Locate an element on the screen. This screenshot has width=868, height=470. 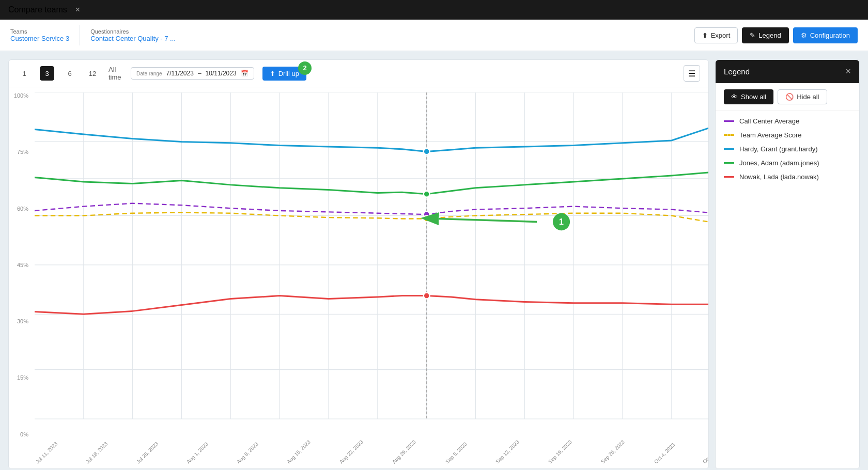
legend-label-team-avg: Team Average Score is located at coordinates (770, 135).